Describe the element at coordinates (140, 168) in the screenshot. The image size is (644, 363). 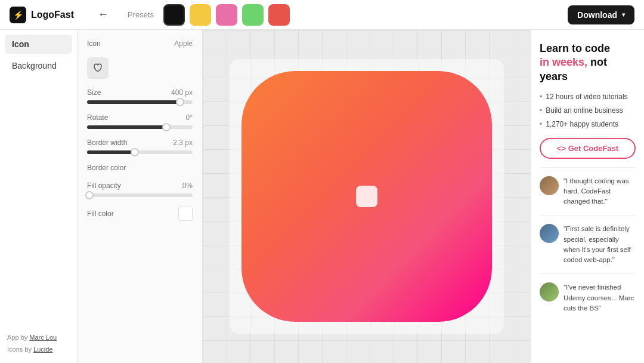
I see `border-color-control: Border color` at that location.